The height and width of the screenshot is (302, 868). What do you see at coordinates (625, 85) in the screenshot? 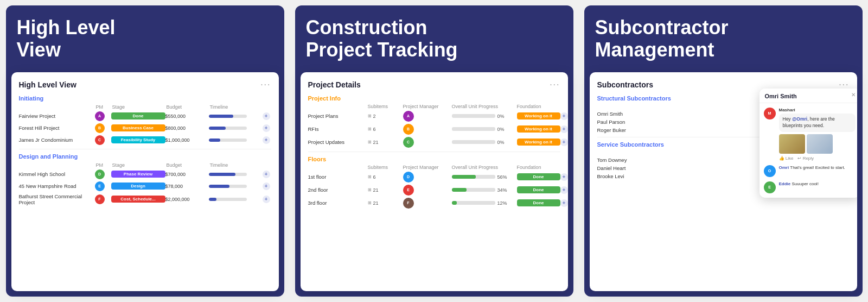
I see `card-title-3: Subcontractors` at bounding box center [625, 85].